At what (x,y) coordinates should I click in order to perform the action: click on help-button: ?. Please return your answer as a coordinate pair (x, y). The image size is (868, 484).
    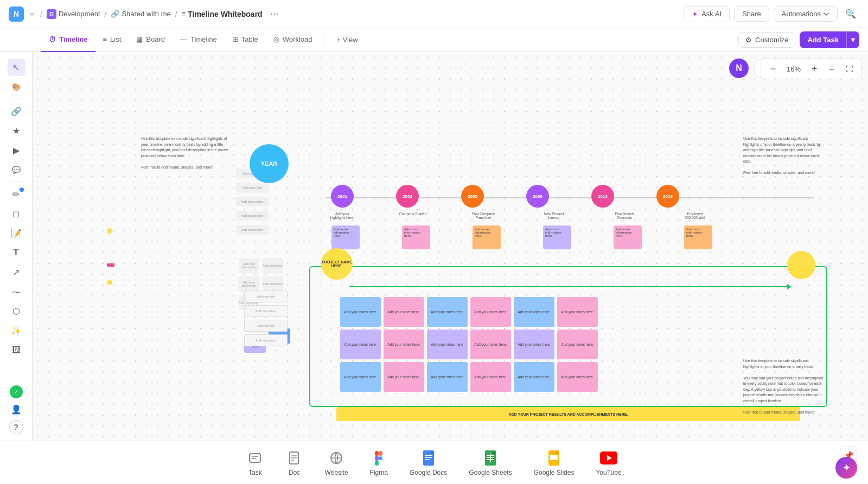
    Looking at the image, I should click on (16, 427).